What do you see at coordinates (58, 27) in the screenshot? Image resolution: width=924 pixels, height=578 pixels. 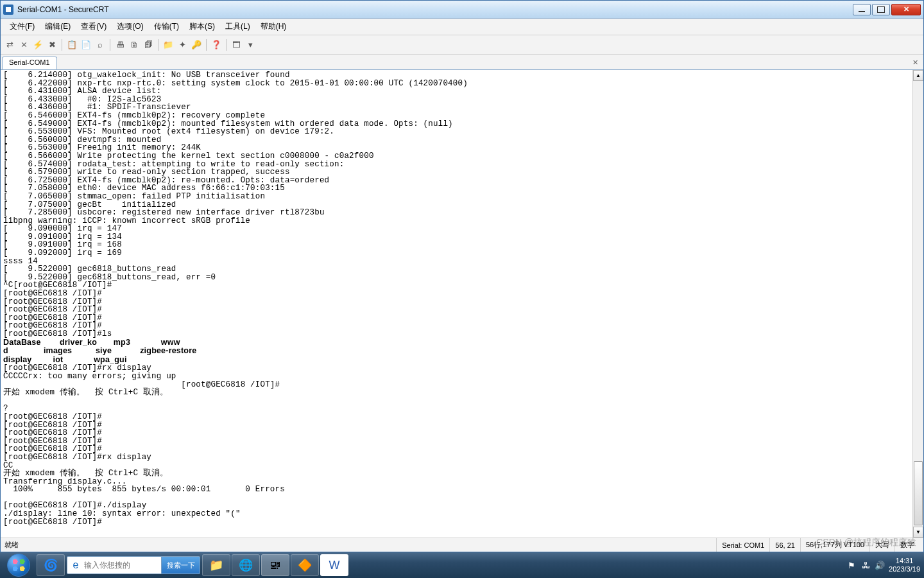 I see `menu-1: 编辑(E)` at bounding box center [58, 27].